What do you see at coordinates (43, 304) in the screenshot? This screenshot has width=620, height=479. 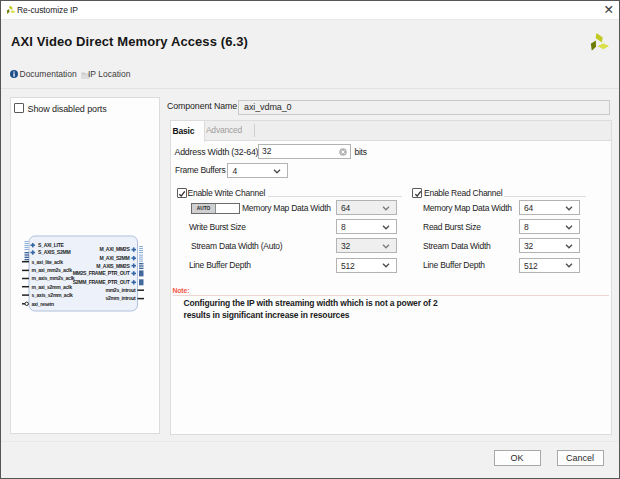 I see `svg-text: axi_resetn` at bounding box center [43, 304].